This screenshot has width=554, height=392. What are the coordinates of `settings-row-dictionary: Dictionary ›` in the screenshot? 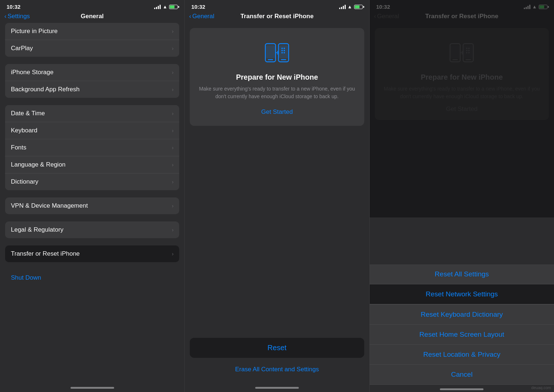 It's located at (92, 182).